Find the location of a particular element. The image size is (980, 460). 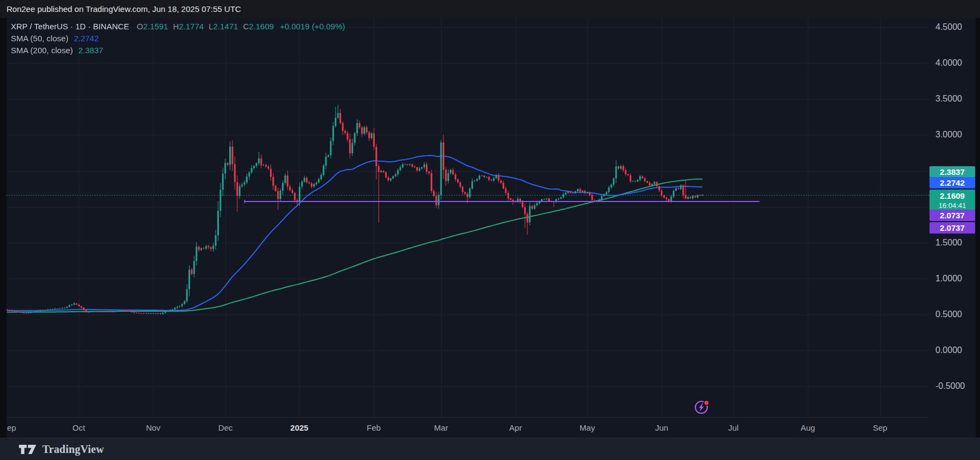

price-tick: 0.5000 is located at coordinates (948, 314).